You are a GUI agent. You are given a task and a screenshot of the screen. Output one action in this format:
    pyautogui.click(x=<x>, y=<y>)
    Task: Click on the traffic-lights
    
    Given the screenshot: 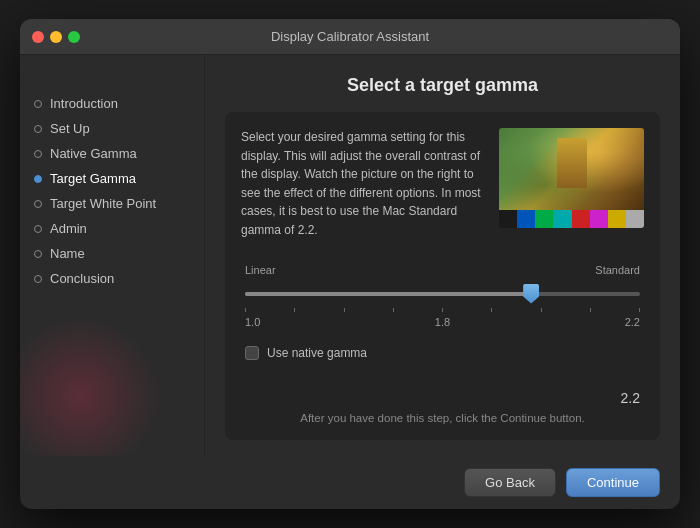 What is the action you would take?
    pyautogui.click(x=56, y=37)
    